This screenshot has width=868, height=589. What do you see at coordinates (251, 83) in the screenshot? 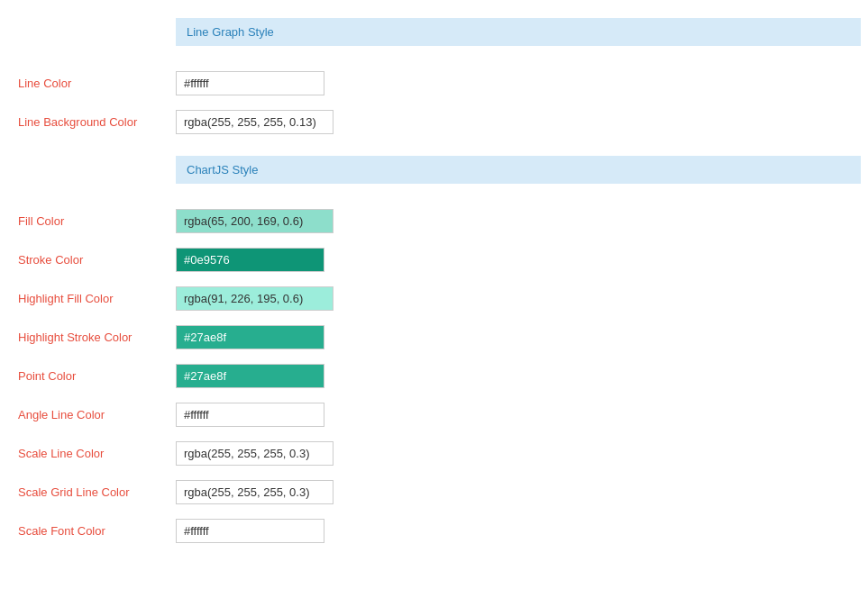
I see `line-color-input` at bounding box center [251, 83].